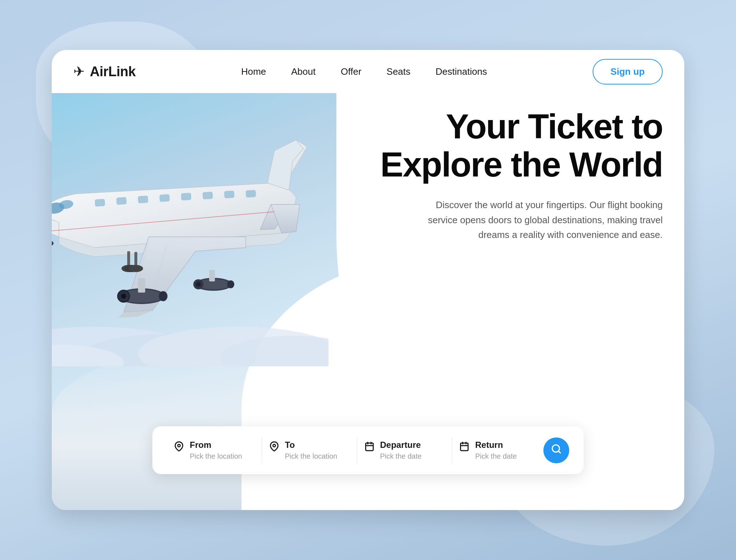  I want to click on departure-placeholder: Pick the date, so click(401, 456).